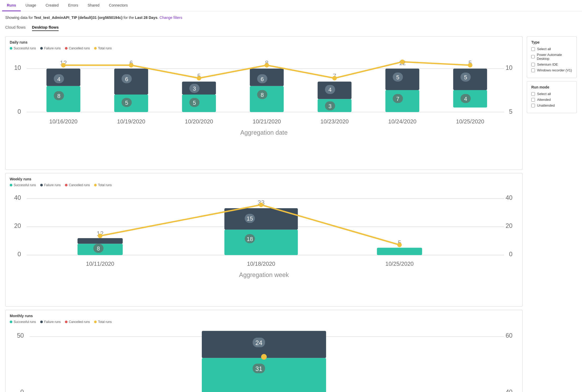  What do you see at coordinates (250, 239) in the screenshot?
I see `svg-text: 18` at bounding box center [250, 239].